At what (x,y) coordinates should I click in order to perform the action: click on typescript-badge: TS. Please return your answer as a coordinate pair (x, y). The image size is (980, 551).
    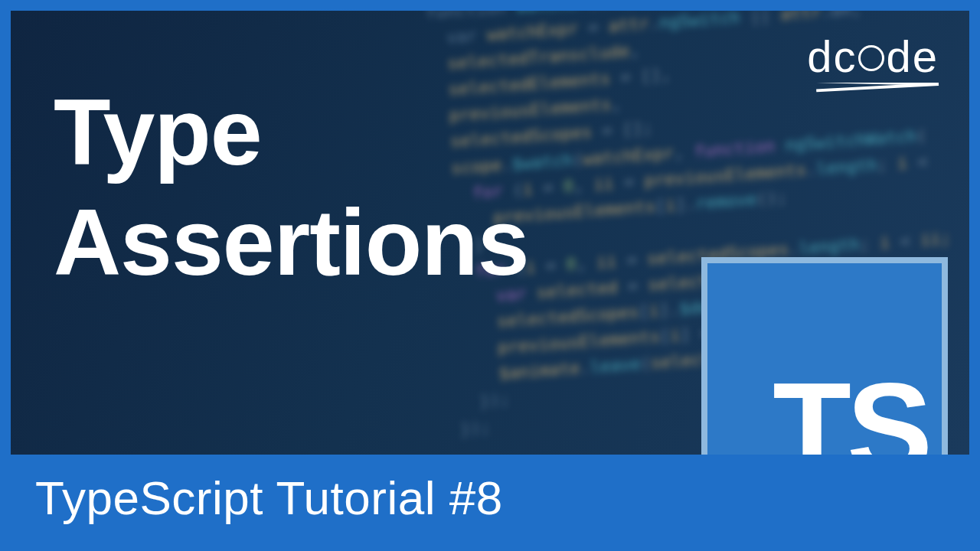
    Looking at the image, I should click on (825, 356).